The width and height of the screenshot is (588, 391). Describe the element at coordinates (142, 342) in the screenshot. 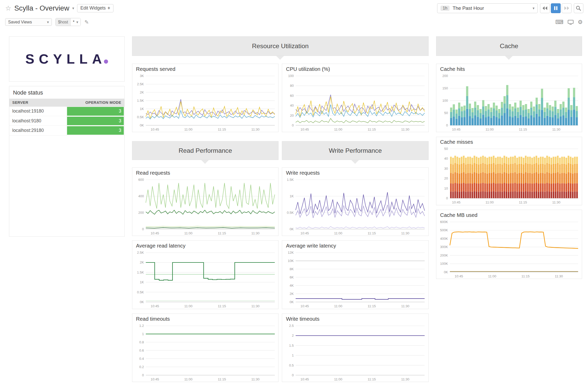

I see `svg-text: 0.8` at that location.